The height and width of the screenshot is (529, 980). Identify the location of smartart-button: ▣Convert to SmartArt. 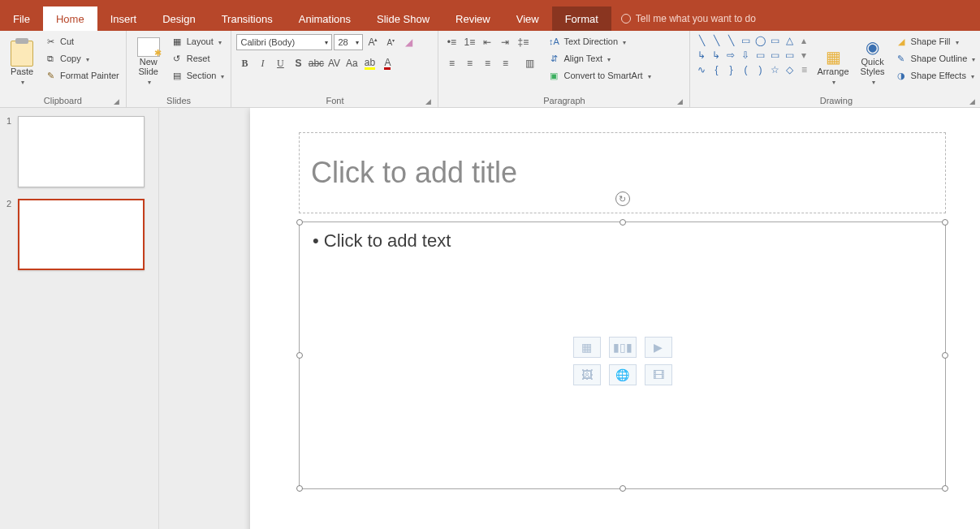
(599, 75).